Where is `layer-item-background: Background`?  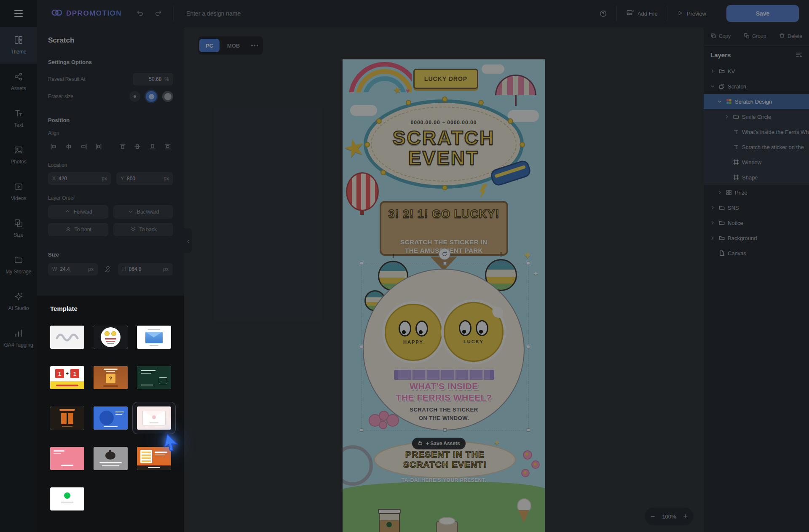
layer-item-background: Background is located at coordinates (756, 238).